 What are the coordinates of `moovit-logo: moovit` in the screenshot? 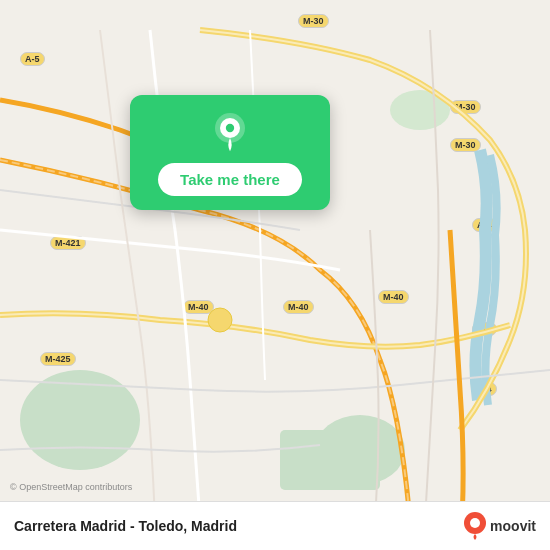 It's located at (500, 526).